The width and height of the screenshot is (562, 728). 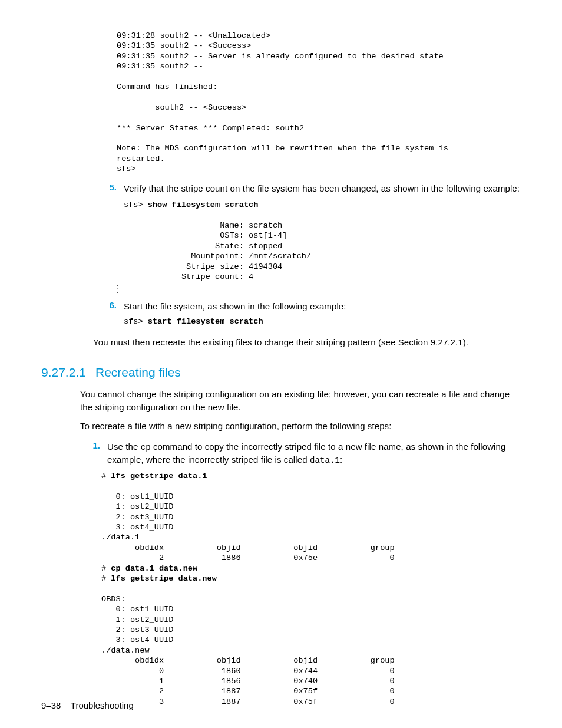 What do you see at coordinates (307, 342) in the screenshot?
I see `closing-paragraph: You must then recreate the existing file…` at bounding box center [307, 342].